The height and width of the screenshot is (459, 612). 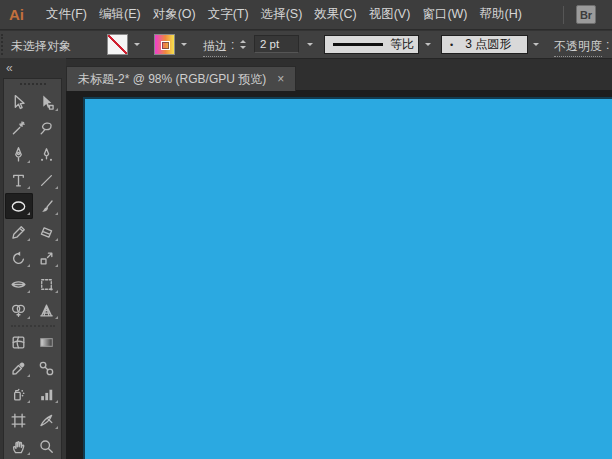 What do you see at coordinates (46, 420) in the screenshot?
I see `slice-knife-icon` at bounding box center [46, 420].